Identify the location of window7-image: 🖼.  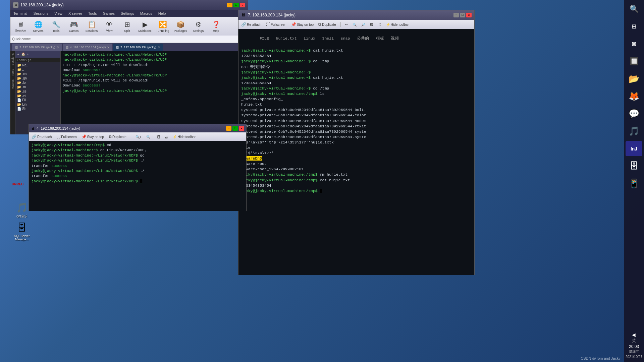
(372, 25).